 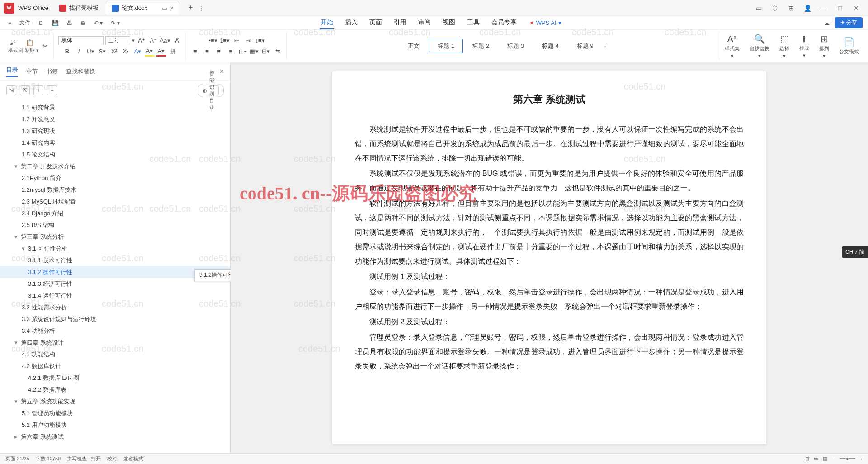 What do you see at coordinates (115, 119) in the screenshot?
I see `toc-item: 1.2 开发意义` at bounding box center [115, 119].